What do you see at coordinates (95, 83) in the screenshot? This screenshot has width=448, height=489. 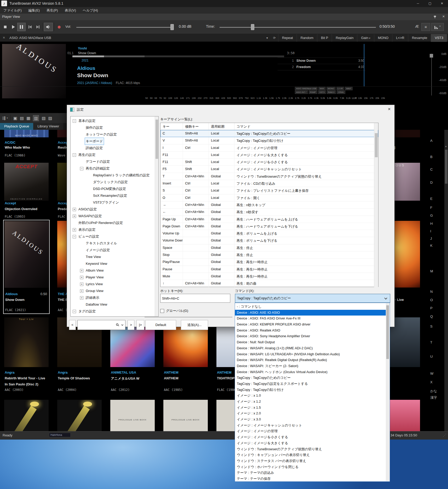 I see `album-meta-year: 2021 (JASRAC / Aldious)` at bounding box center [95, 83].